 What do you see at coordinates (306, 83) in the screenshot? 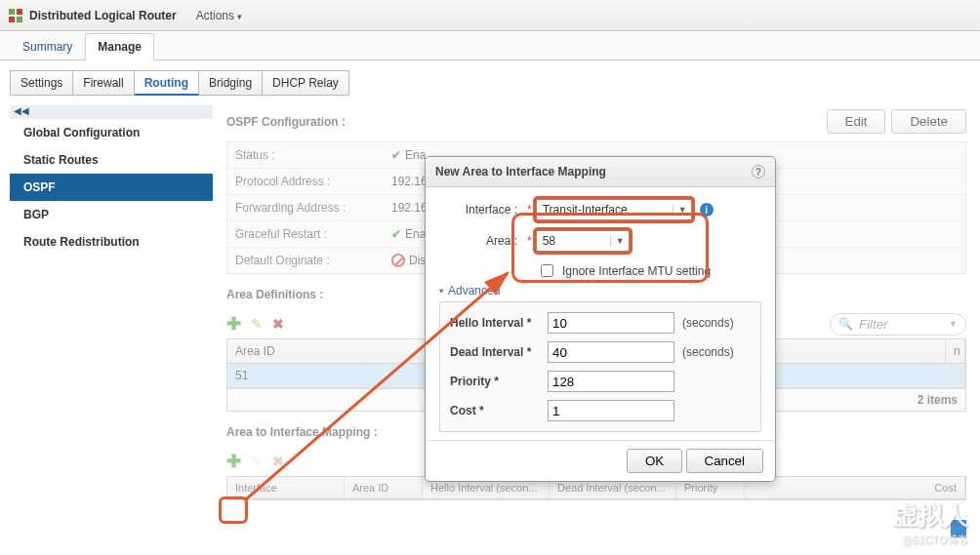
I see `subtab-dhcp: DHCP Relay` at bounding box center [306, 83].